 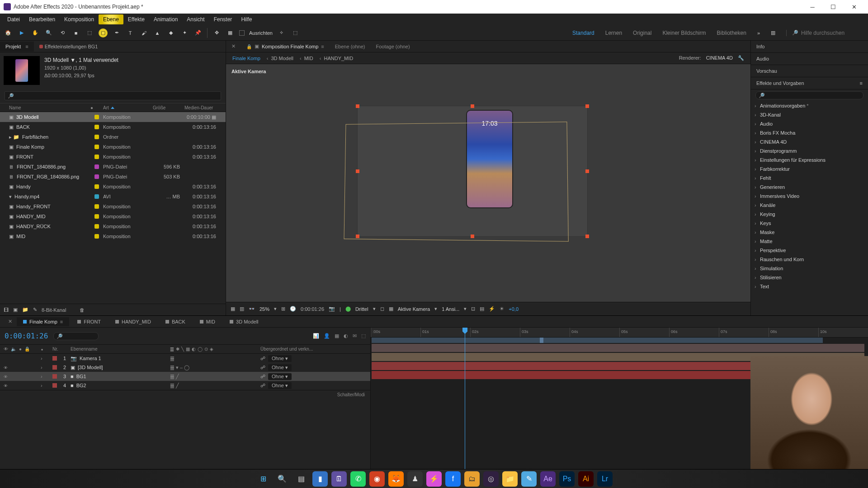 What do you see at coordinates (809, 250) in the screenshot?
I see `effect-category: Perspektive` at bounding box center [809, 250].